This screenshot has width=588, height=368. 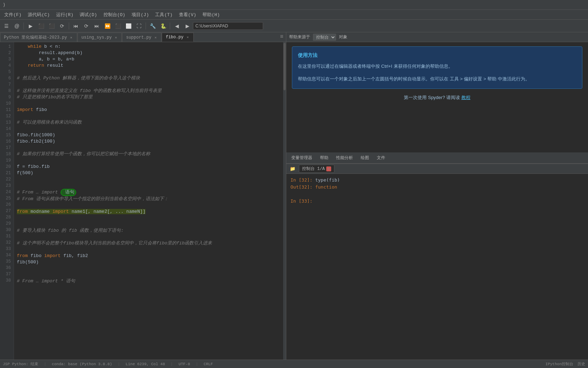 What do you see at coordinates (7, 201) in the screenshot?
I see `line-numbers: 12345 678910 1112131415 1617181920 21222…` at bounding box center [7, 201].